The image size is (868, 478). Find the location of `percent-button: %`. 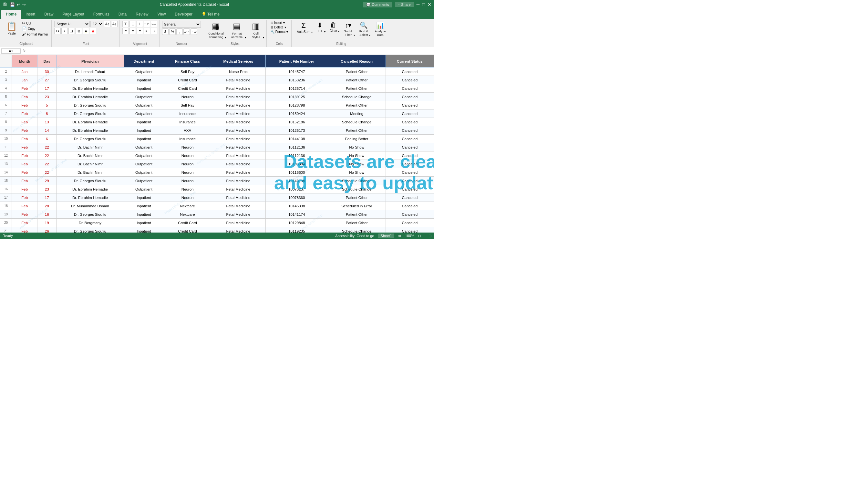

percent-button: % is located at coordinates (173, 32).